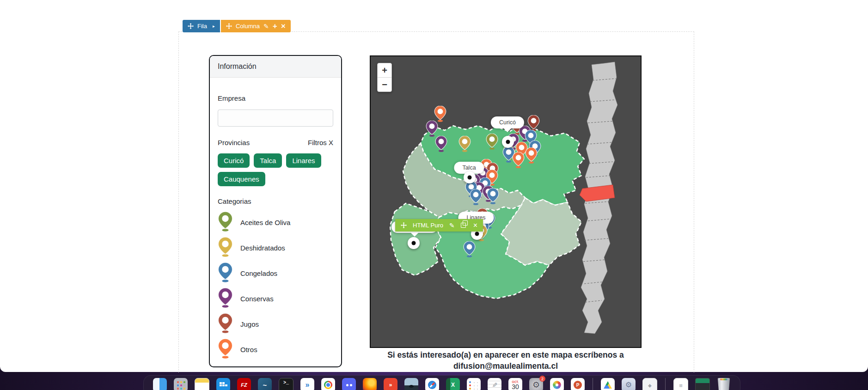  Describe the element at coordinates (385, 70) in the screenshot. I see `zoom-in-button: +` at that location.